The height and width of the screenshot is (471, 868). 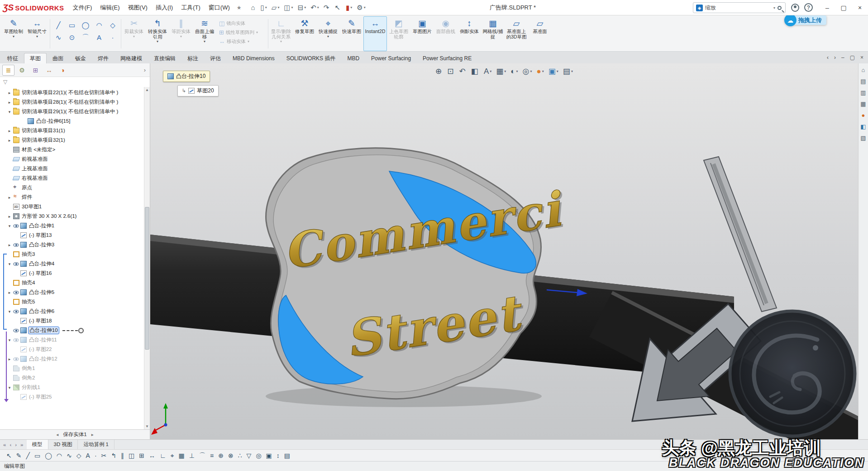 I want to click on viewport-tool-button: ⊡, so click(x=451, y=72).